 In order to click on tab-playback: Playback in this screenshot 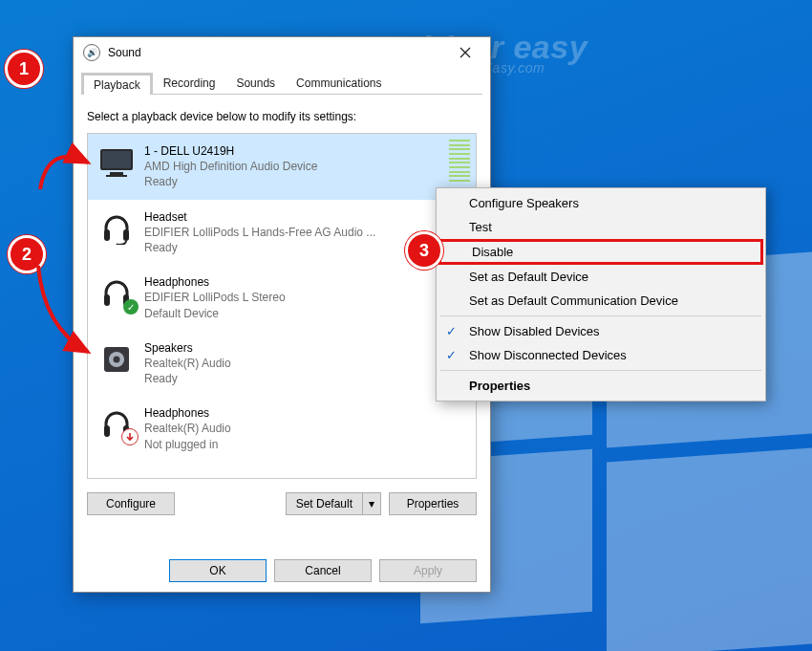, I will do `click(117, 84)`.